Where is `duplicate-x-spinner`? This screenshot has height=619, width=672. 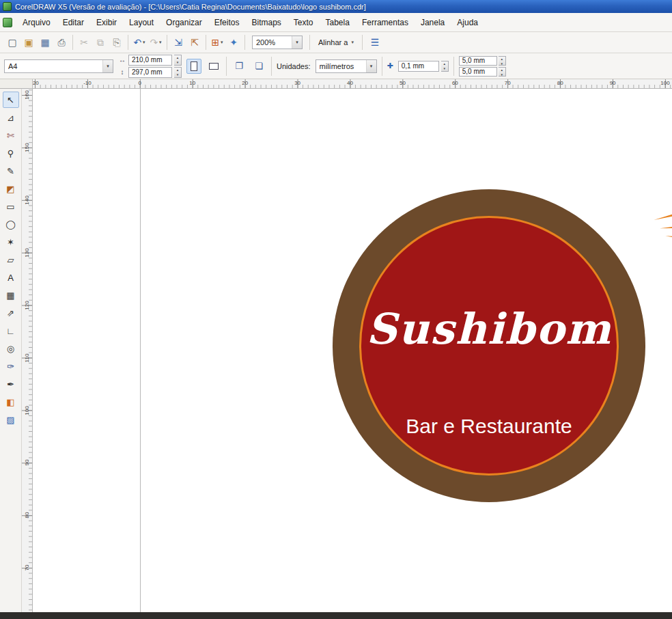
duplicate-x-spinner is located at coordinates (503, 61).